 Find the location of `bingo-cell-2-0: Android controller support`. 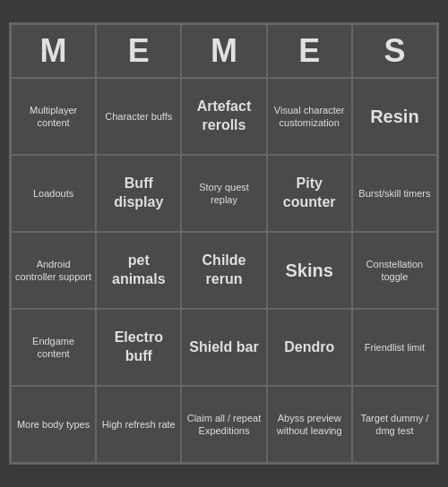

bingo-cell-2-0: Android controller support is located at coordinates (54, 270).